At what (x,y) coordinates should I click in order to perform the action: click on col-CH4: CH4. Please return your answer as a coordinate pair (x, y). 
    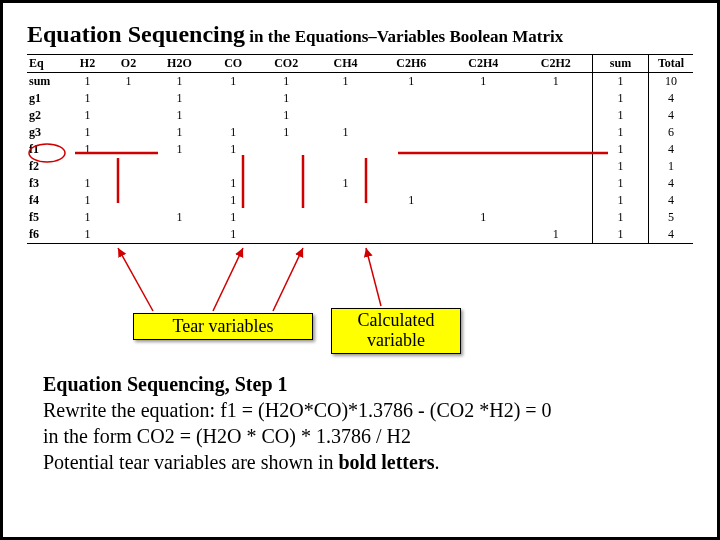
    Looking at the image, I should click on (346, 64).